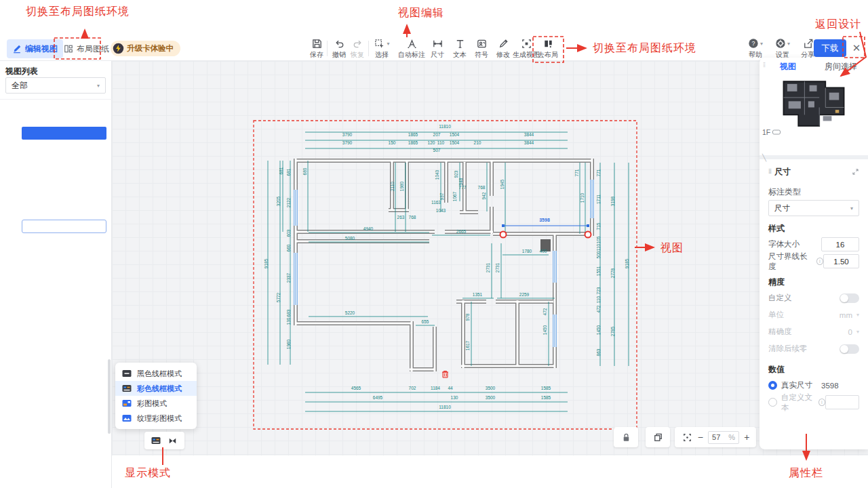  What do you see at coordinates (525, 294) in the screenshot?
I see `dimension-label: 2259` at bounding box center [525, 294].